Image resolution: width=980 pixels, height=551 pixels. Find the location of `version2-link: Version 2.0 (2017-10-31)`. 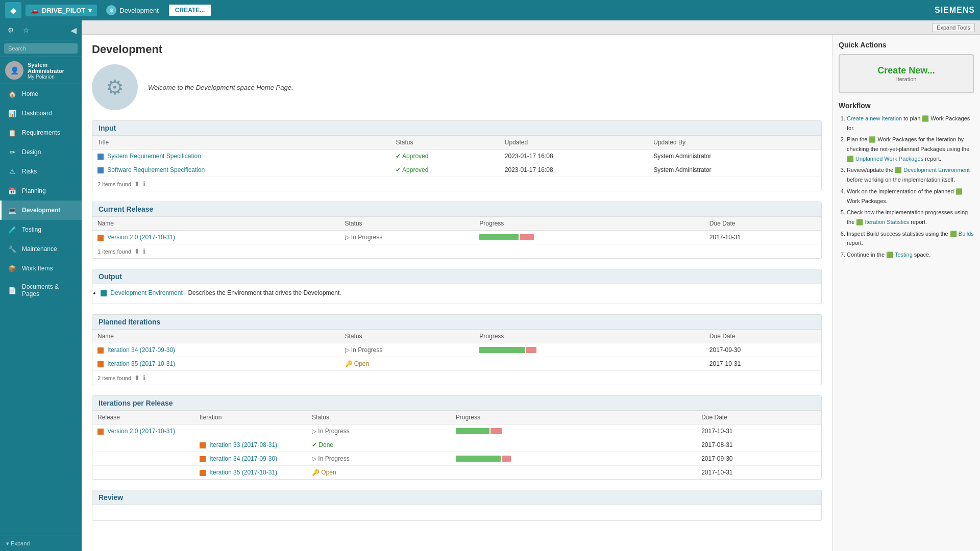

version2-link: Version 2.0 (2017-10-31) is located at coordinates (141, 237).